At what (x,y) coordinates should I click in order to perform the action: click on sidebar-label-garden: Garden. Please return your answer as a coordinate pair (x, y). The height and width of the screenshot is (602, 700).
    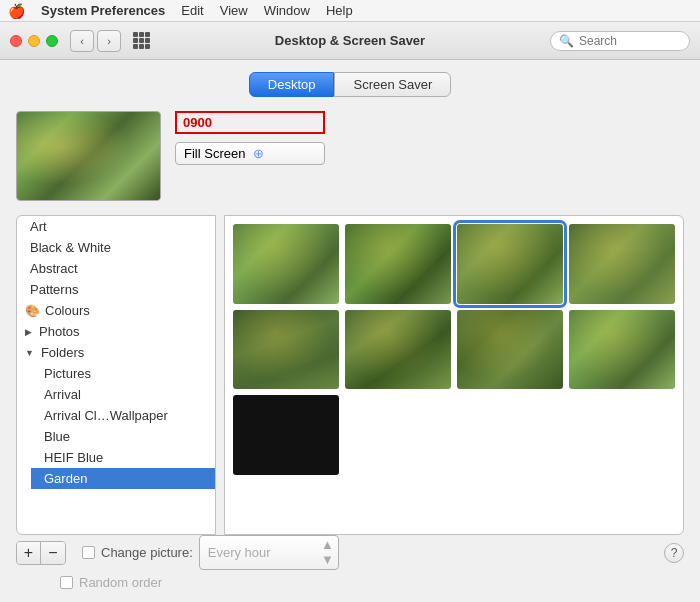
    Looking at the image, I should click on (66, 478).